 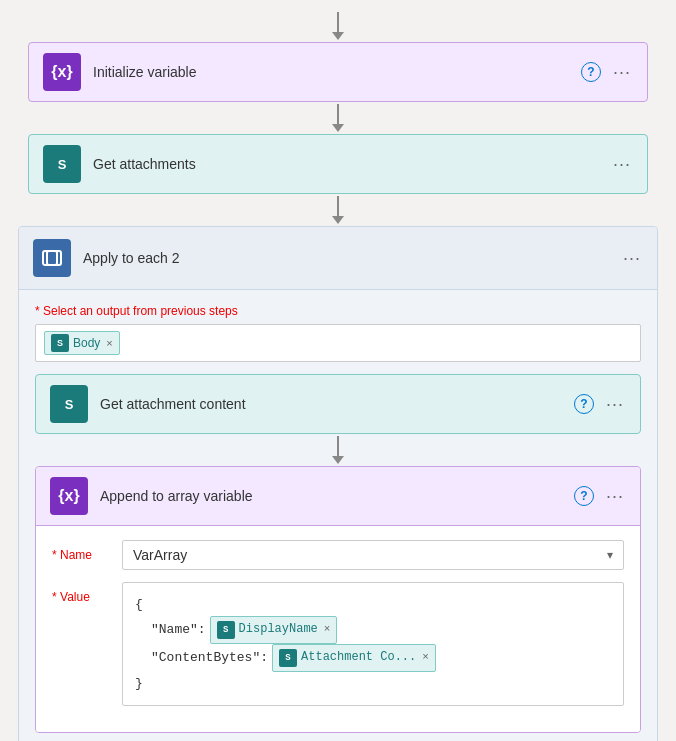 I want to click on initialize-variable-title: Initialize variable, so click(x=331, y=72).